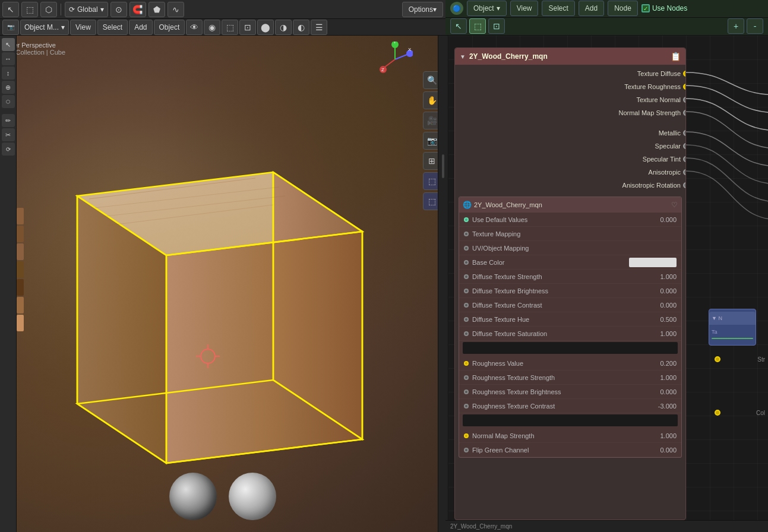  Describe the element at coordinates (138, 10) in the screenshot. I see `snap-btn: 🧲` at that location.